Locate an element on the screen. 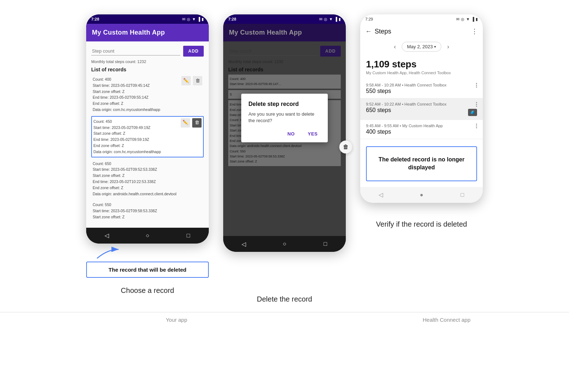  phone-3-frame: 7:29 ✉ ◎ ▼ ▐ ▮ ← Steps ⋮ ‹ May 2, 2023 is located at coordinates (422, 109).